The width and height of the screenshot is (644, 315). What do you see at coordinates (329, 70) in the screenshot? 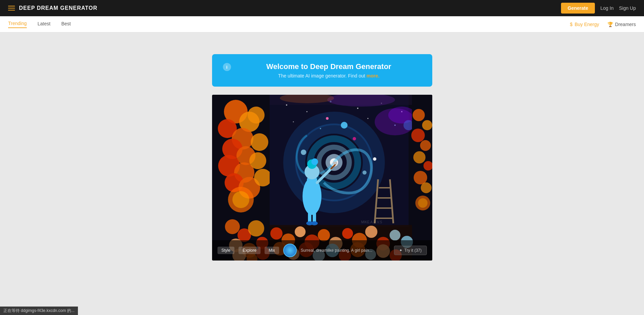
I see `welcome-text: Welcome to Deep Dream Generator The ulti…` at bounding box center [329, 70].